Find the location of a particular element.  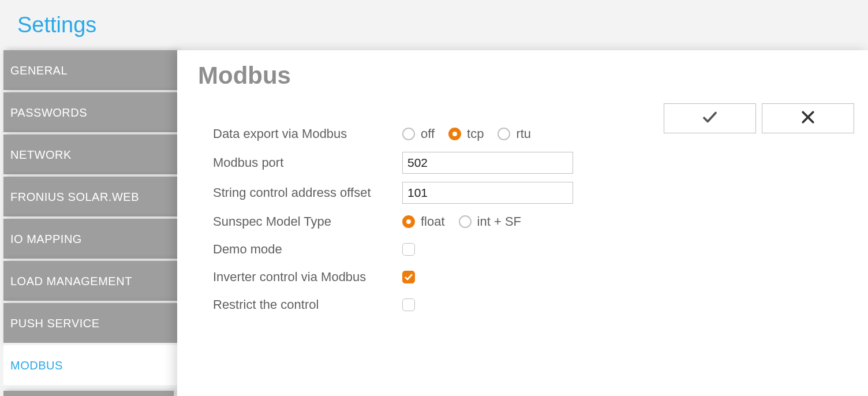

data-export-radio-label: rtu is located at coordinates (523, 134).